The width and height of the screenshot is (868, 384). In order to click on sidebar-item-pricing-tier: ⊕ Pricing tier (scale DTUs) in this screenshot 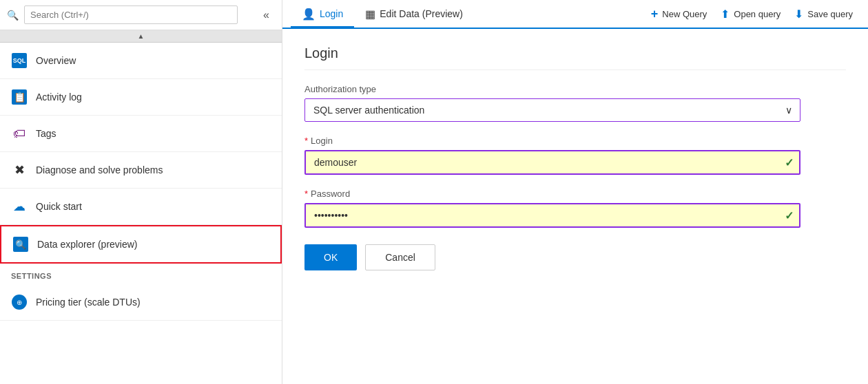, I will do `click(141, 303)`.